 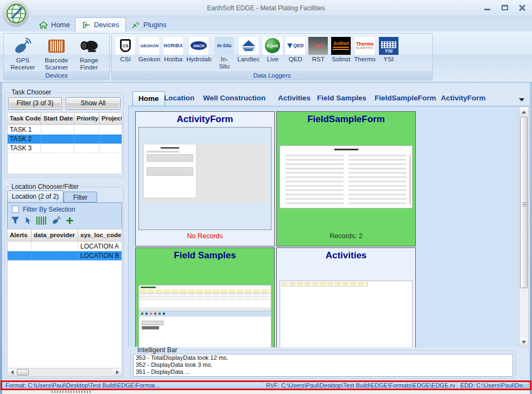 What do you see at coordinates (65, 119) in the screenshot?
I see `task-grid-header: Task Code Start Date Priority Project` at bounding box center [65, 119].